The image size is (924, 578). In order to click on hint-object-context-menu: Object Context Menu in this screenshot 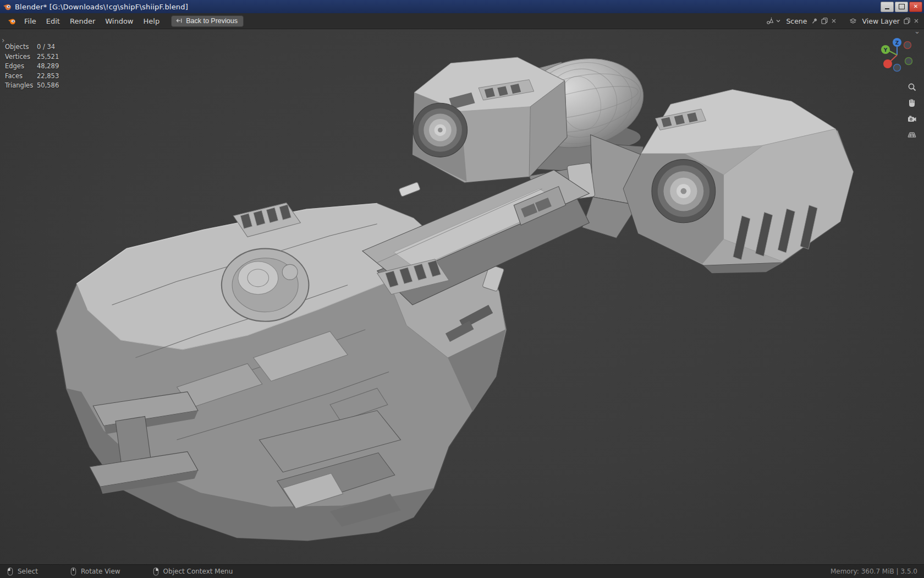, I will do `click(193, 571)`.